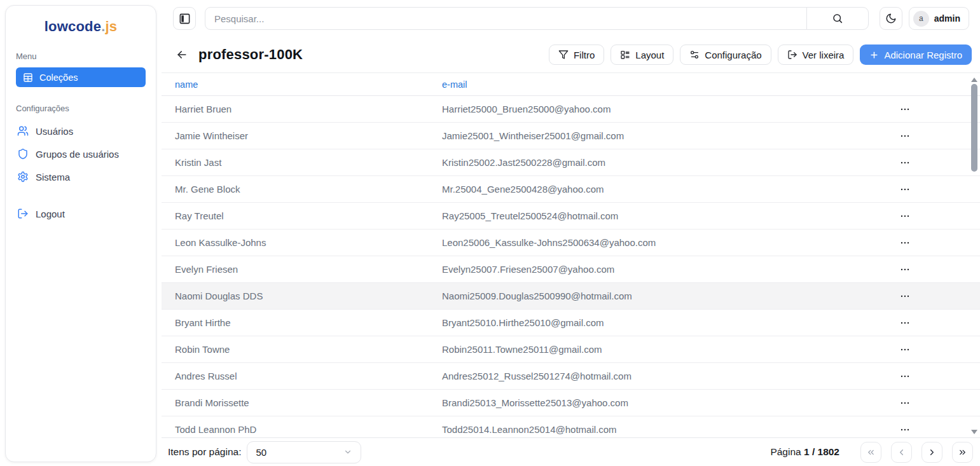 This screenshot has width=980, height=466. I want to click on table-row: Leon Kassulke-Johns Leon25006_Kassulke-J…, so click(571, 243).